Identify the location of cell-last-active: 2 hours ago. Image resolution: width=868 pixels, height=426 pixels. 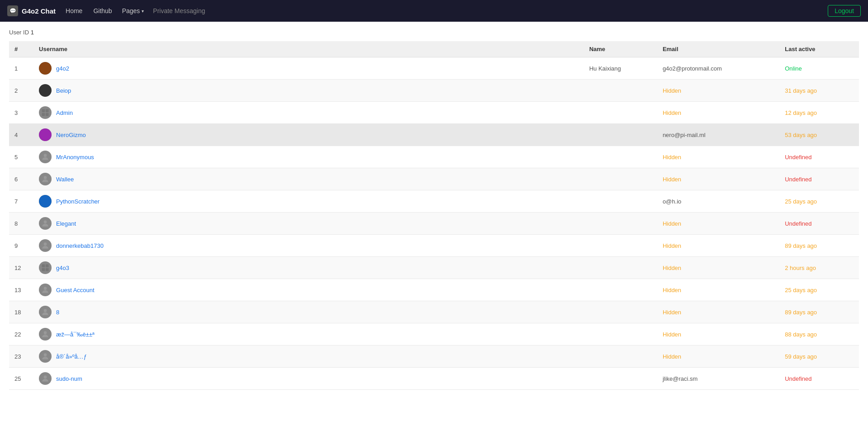
(819, 268).